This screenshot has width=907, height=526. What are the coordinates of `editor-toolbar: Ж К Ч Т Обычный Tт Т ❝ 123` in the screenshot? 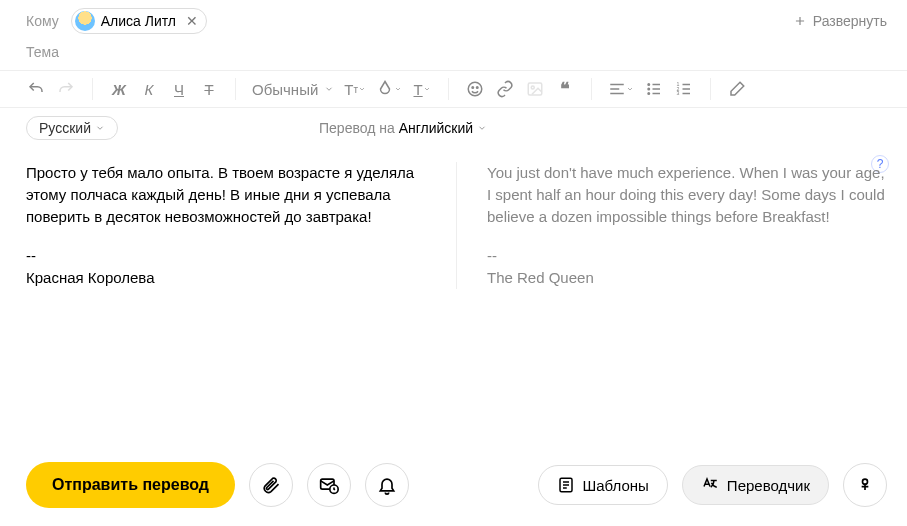 It's located at (454, 89).